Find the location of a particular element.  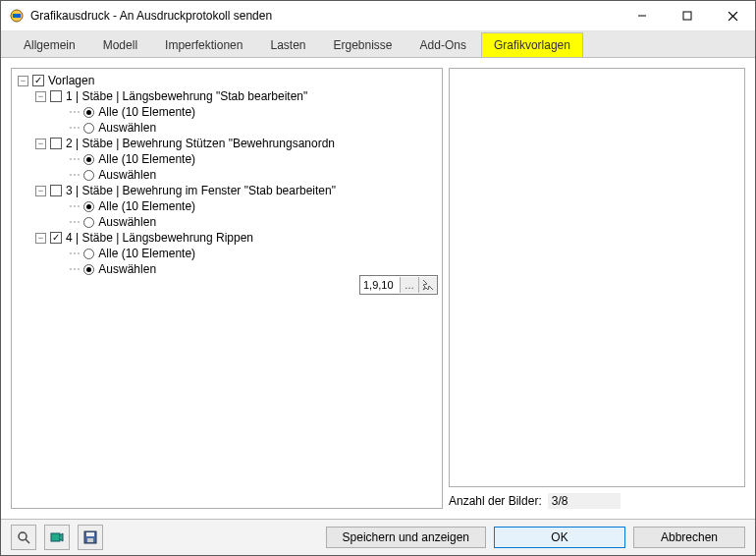

selection-input: 1,9,10 is located at coordinates (380, 285).